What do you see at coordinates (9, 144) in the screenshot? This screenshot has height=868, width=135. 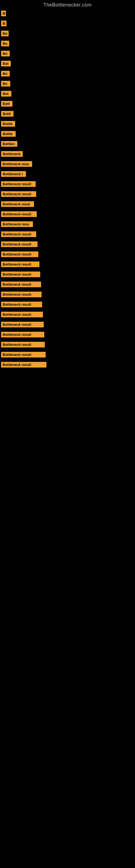 I see `bottleneck-result-label: Bottlen` at bounding box center [9, 144].